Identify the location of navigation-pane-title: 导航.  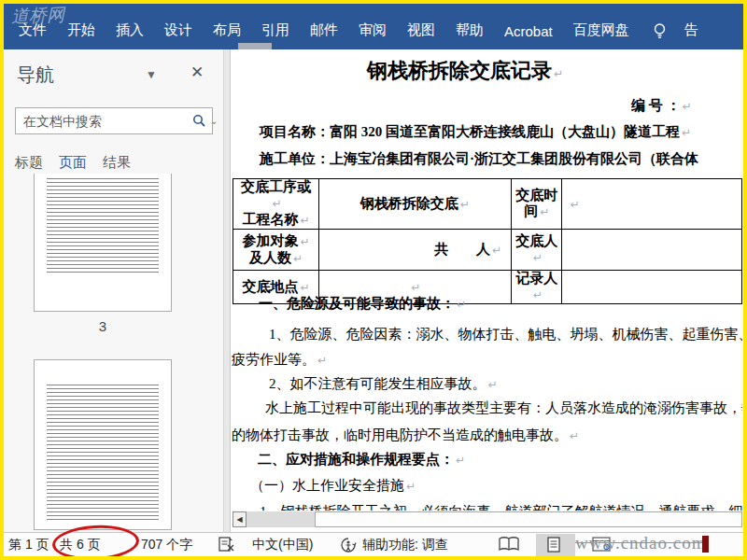
(35, 75).